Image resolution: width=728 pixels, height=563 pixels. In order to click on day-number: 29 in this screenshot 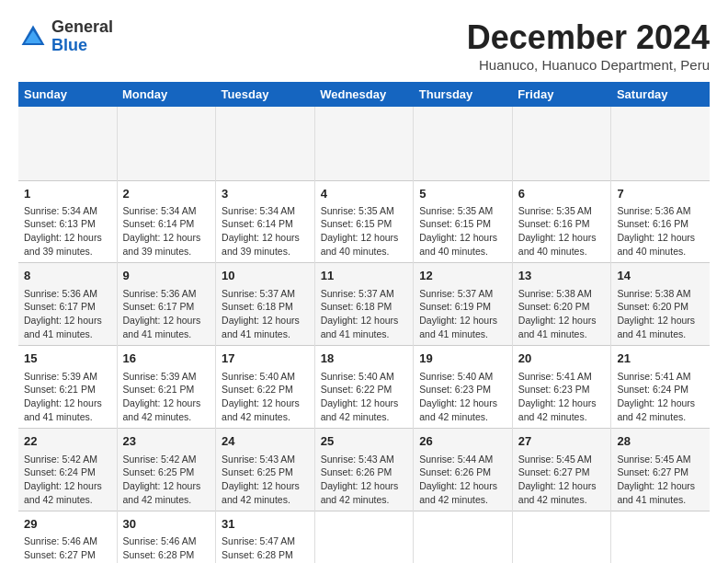, I will do `click(68, 524)`.